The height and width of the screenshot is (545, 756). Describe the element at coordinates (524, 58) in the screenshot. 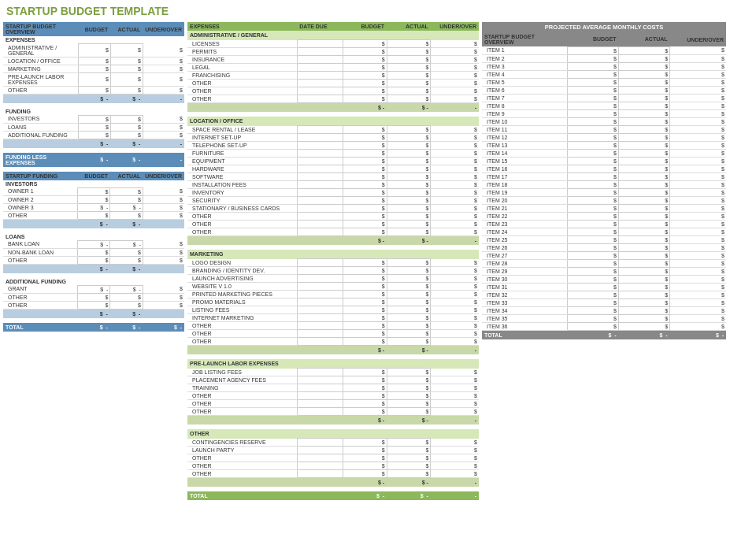

I see `list-item: ITEM 2` at that location.